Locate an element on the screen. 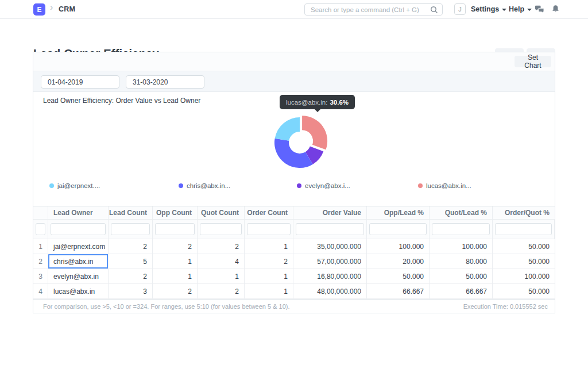 The width and height of the screenshot is (588, 368). erpnext-logo: E is located at coordinates (39, 9).